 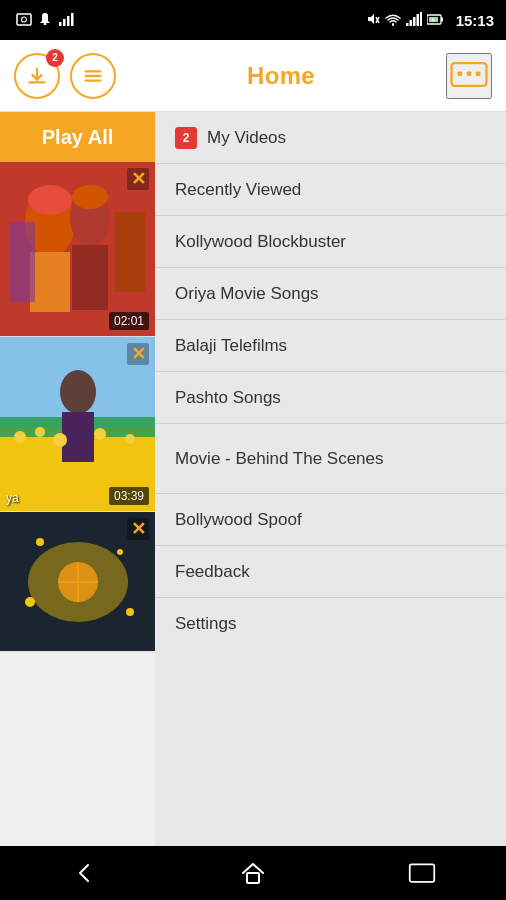 What do you see at coordinates (253, 873) in the screenshot?
I see `home-button` at bounding box center [253, 873].